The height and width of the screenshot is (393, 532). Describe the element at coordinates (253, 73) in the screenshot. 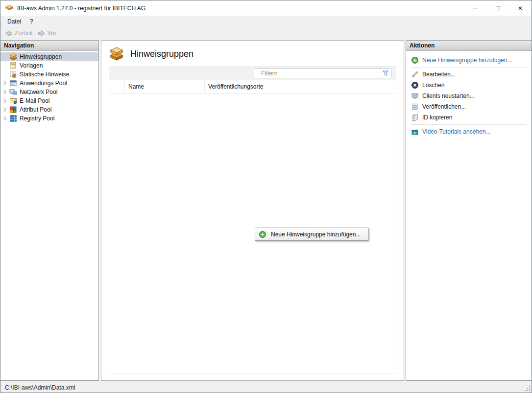

I see `filter-band` at that location.